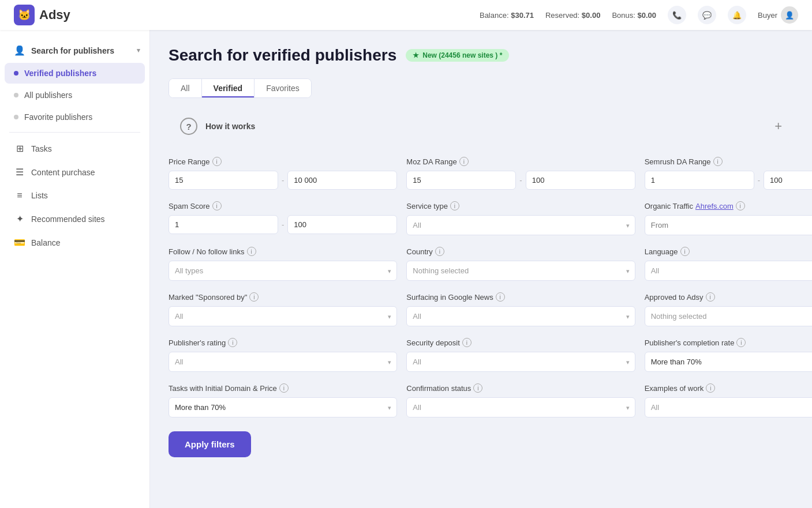  Describe the element at coordinates (16, 73) in the screenshot. I see `active-dot` at that location.